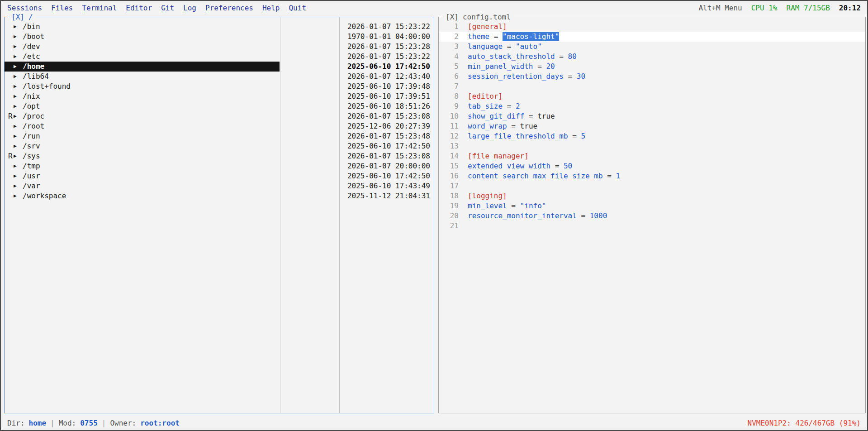  Describe the element at coordinates (522, 216) in the screenshot. I see `code-token: resource_monitor_interval` at that location.